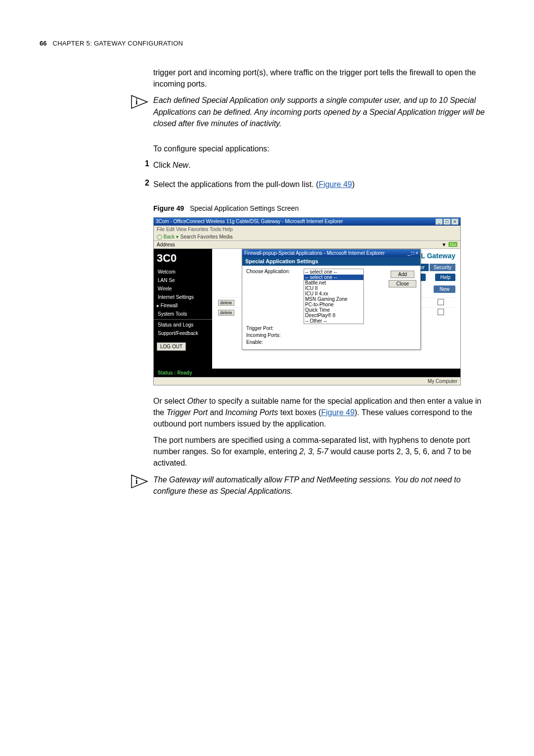 The width and height of the screenshot is (534, 756). I want to click on select-option: -- Other --, so click(334, 321).